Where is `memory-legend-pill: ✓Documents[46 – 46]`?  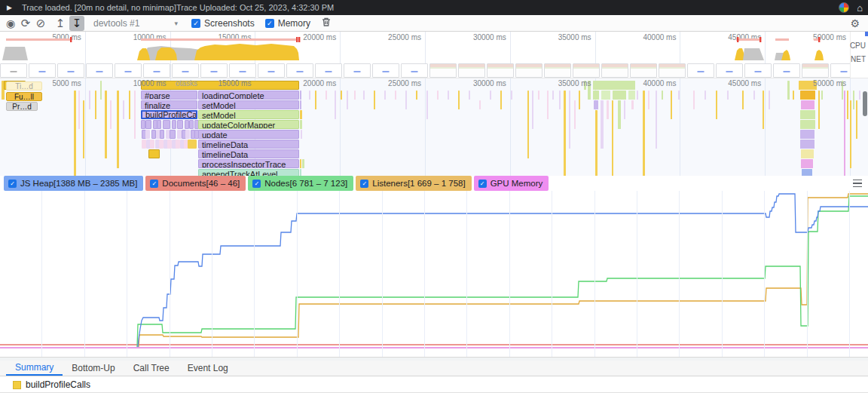
memory-legend-pill: ✓Documents[46 – 46] is located at coordinates (196, 183).